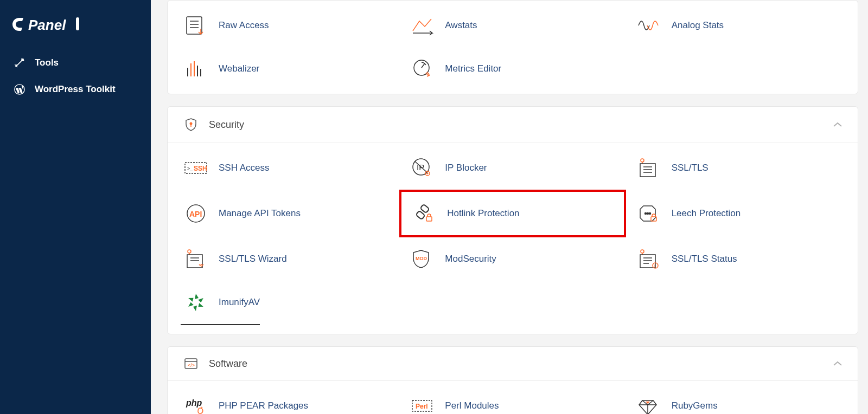 This screenshot has height=414, width=868. Describe the element at coordinates (838, 364) in the screenshot. I see `chevron-up-icon` at that location.